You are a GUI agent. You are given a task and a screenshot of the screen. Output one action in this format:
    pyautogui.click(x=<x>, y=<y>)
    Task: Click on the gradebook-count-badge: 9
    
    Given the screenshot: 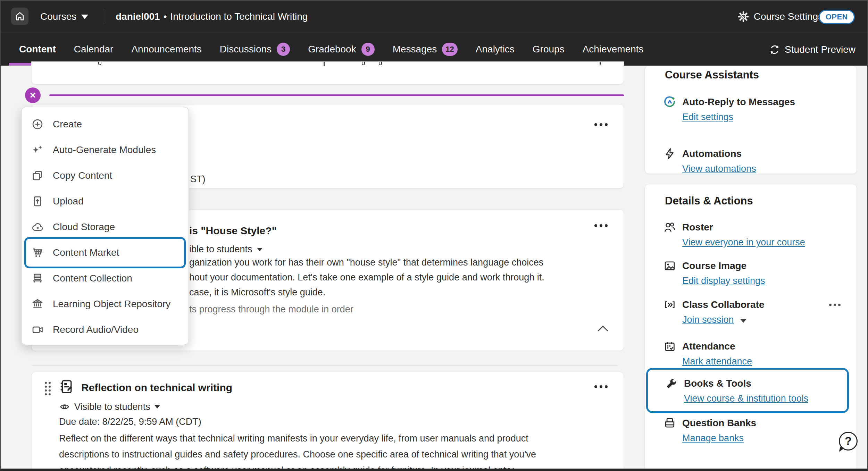 What is the action you would take?
    pyautogui.click(x=368, y=49)
    